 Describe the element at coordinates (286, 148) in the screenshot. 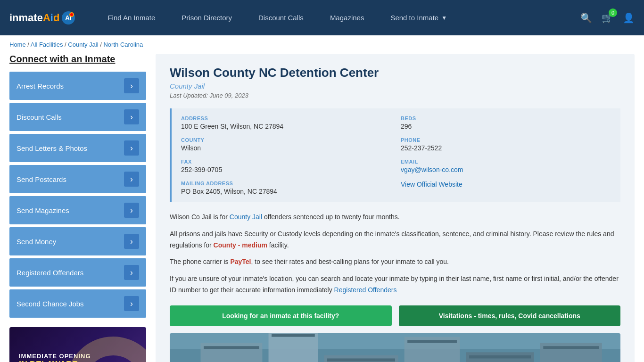

I see `county-value: Wilson` at that location.